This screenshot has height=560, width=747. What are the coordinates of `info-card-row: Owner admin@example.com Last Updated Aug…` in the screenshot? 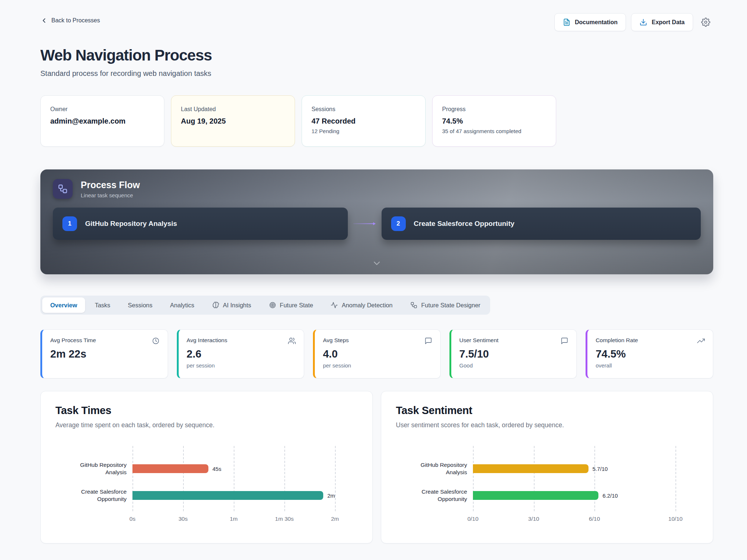 It's located at (377, 121).